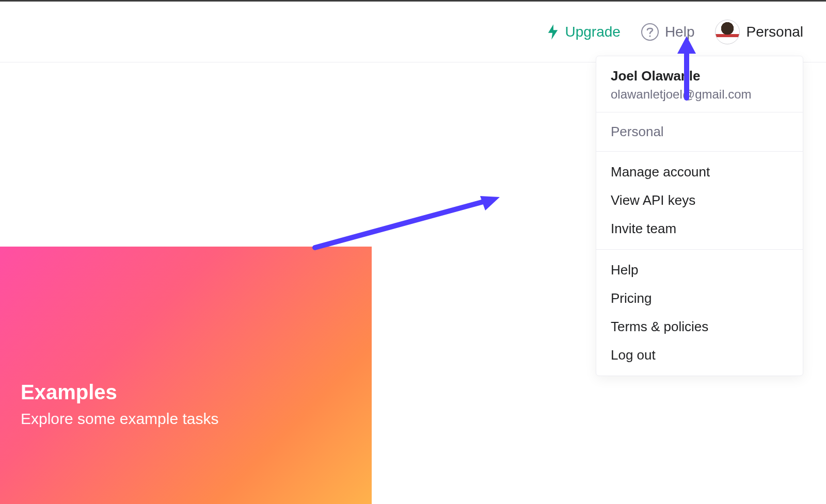 This screenshot has width=826, height=504. What do you see at coordinates (637, 132) in the screenshot?
I see `workspace-label: Personal` at bounding box center [637, 132].